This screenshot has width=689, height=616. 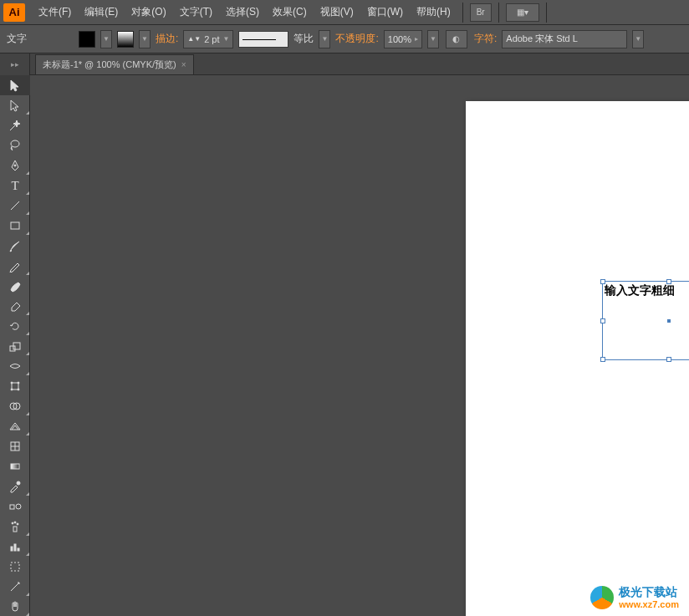 What do you see at coordinates (15, 125) in the screenshot?
I see `magic-wand-tool` at bounding box center [15, 125].